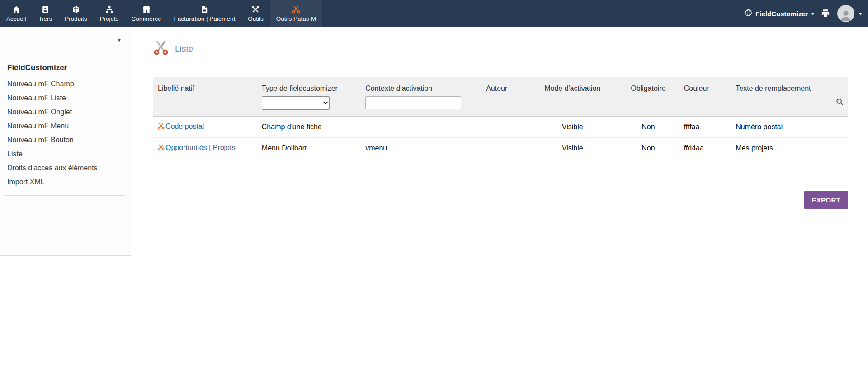 Image resolution: width=868 pixels, height=371 pixels. I want to click on nav-item-accueil: Accueil, so click(16, 14).